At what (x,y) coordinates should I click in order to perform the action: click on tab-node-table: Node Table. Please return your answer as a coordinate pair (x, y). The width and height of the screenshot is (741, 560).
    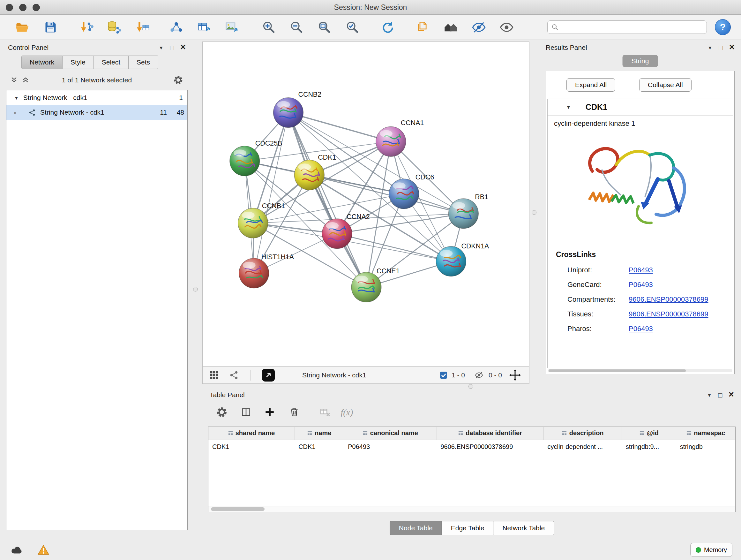
    Looking at the image, I should click on (416, 528).